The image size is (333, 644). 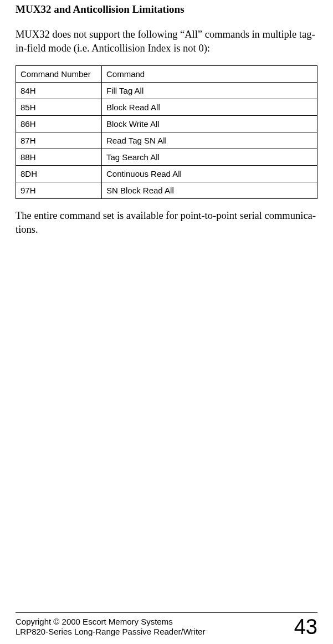 I want to click on cell-command: Block Read All, so click(x=209, y=107).